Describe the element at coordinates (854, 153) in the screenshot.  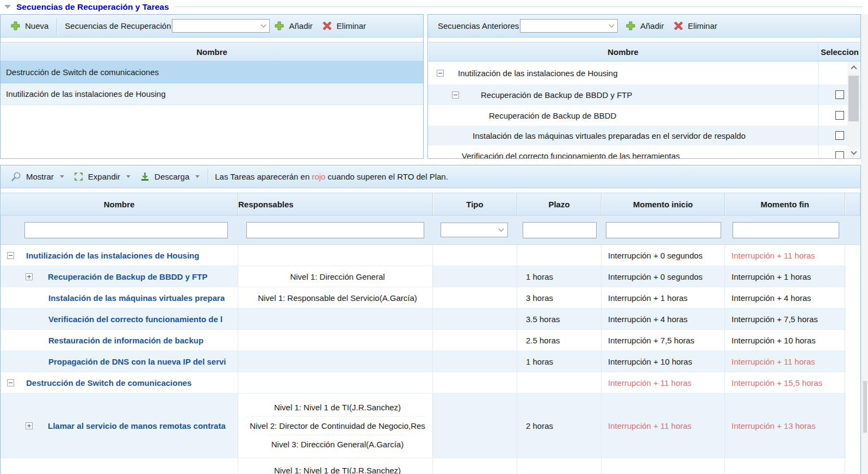
I see `scroll-down-button` at that location.